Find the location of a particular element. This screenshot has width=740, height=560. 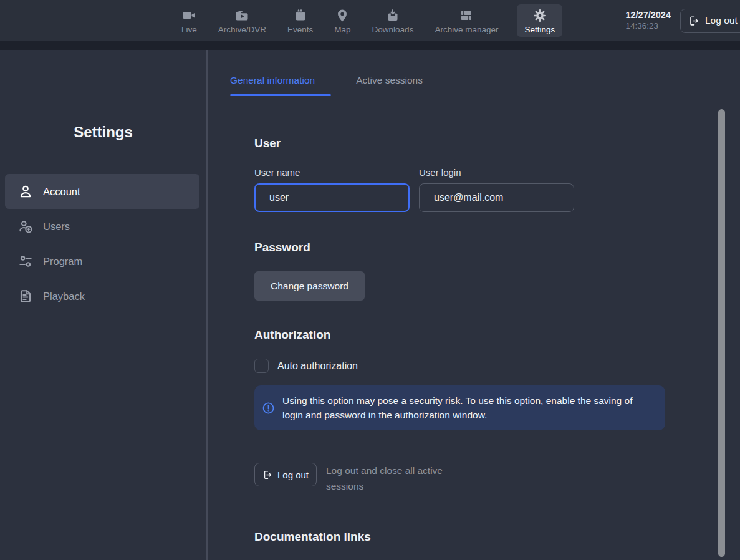

change-password-button: Change password is located at coordinates (309, 286).